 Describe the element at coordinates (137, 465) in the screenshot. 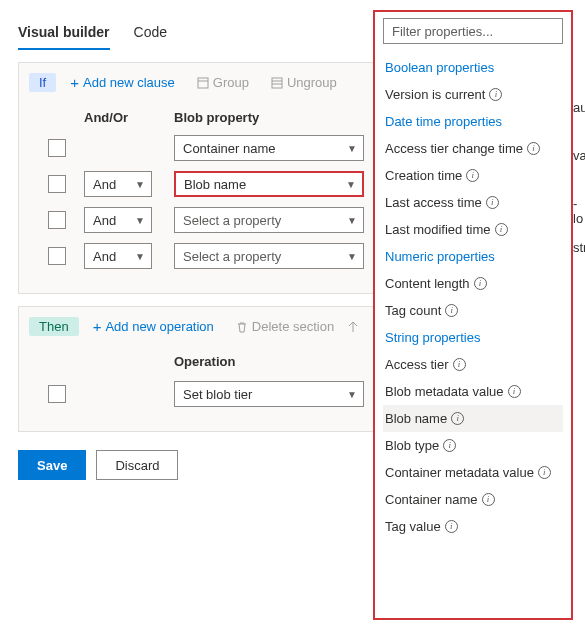

I see `discard-button: Discard` at that location.